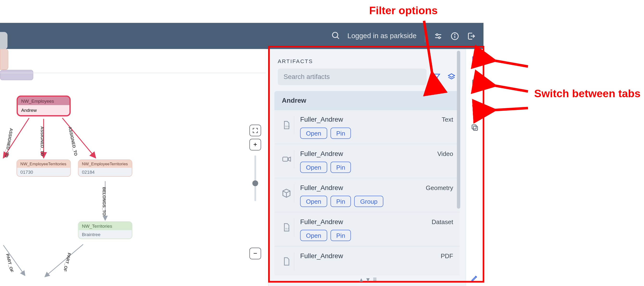 This screenshot has height=286, width=644. I want to click on info-icon, so click(455, 36).